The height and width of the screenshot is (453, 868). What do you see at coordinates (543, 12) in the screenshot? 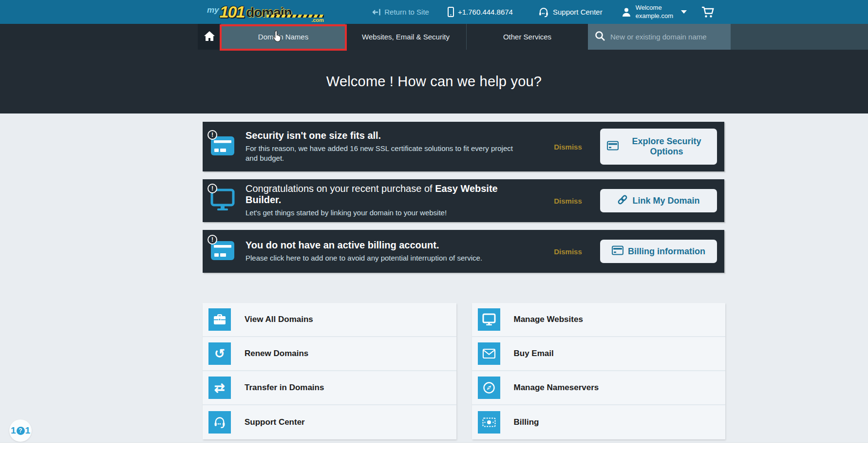
I see `topbar-items: Return to Site +1.760.444.8674 Support C…` at bounding box center [543, 12].